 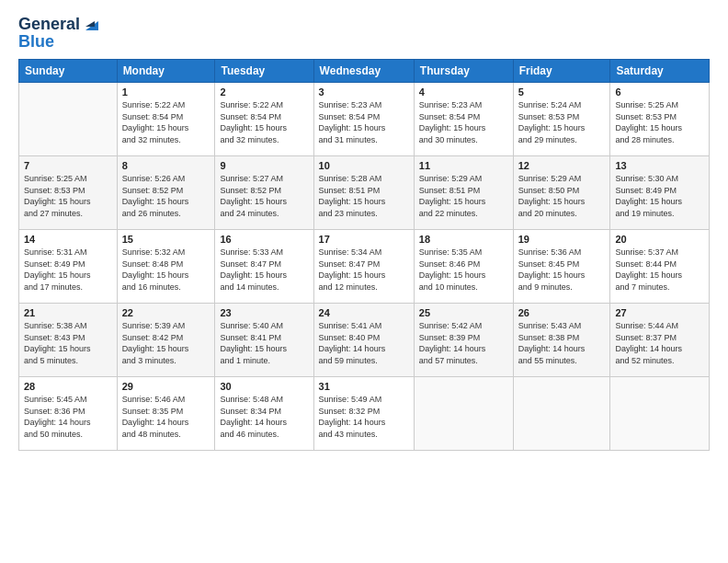 I want to click on weekday-header: Tuesday, so click(x=265, y=72).